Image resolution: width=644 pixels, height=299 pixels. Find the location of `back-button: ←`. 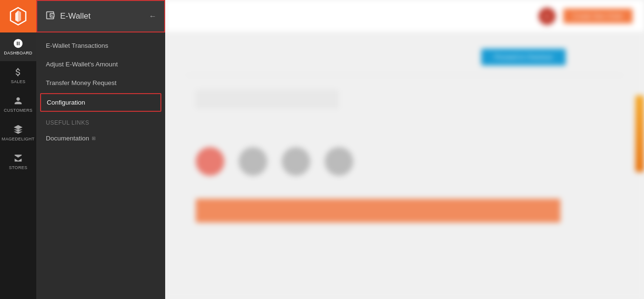

back-button: ← is located at coordinates (153, 16).